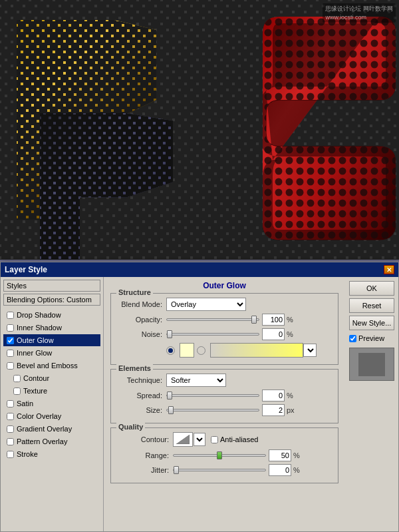 The height and width of the screenshot is (532, 399). Describe the element at coordinates (52, 328) in the screenshot. I see `layer-item-inner-shadow: Inner Shadow` at that location.